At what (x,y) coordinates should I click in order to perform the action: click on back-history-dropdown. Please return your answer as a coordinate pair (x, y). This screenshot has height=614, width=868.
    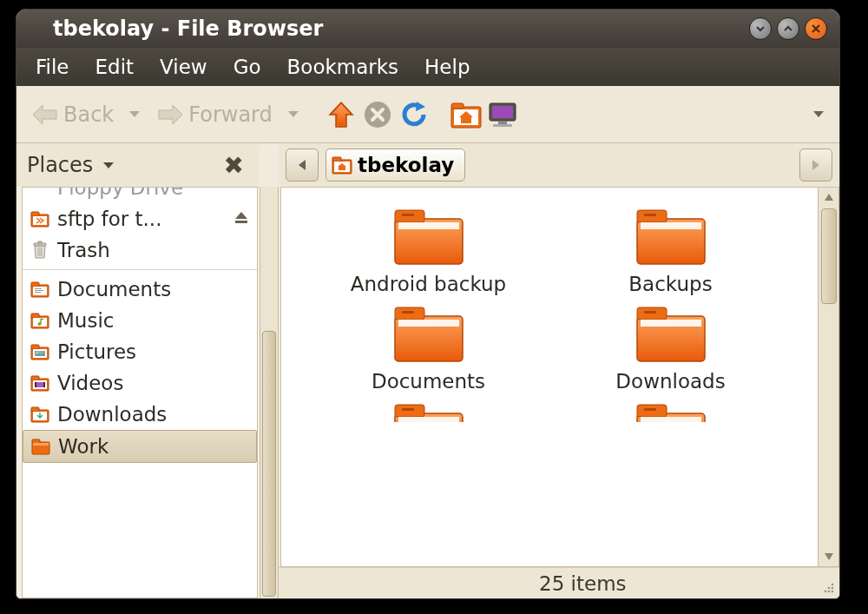
    Looking at the image, I should click on (135, 115).